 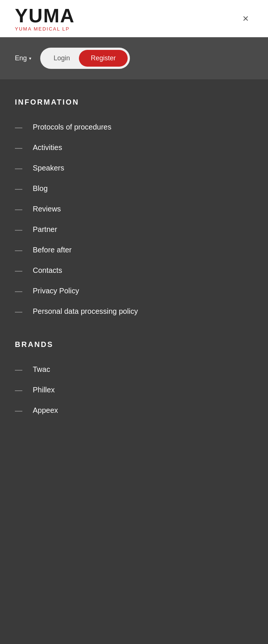 What do you see at coordinates (134, 250) in the screenshot?
I see `nav-item-before-after: — Before after` at bounding box center [134, 250].